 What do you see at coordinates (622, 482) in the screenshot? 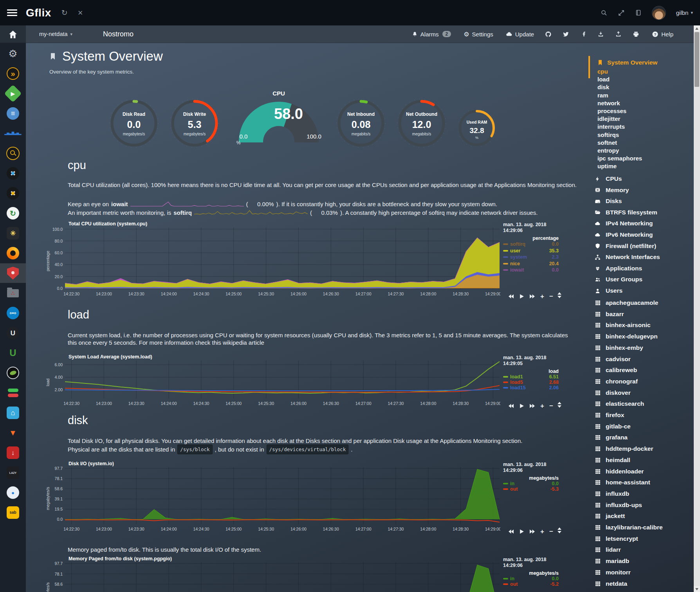
I see `menu-app-home-assistant: home-assistant` at bounding box center [622, 482].